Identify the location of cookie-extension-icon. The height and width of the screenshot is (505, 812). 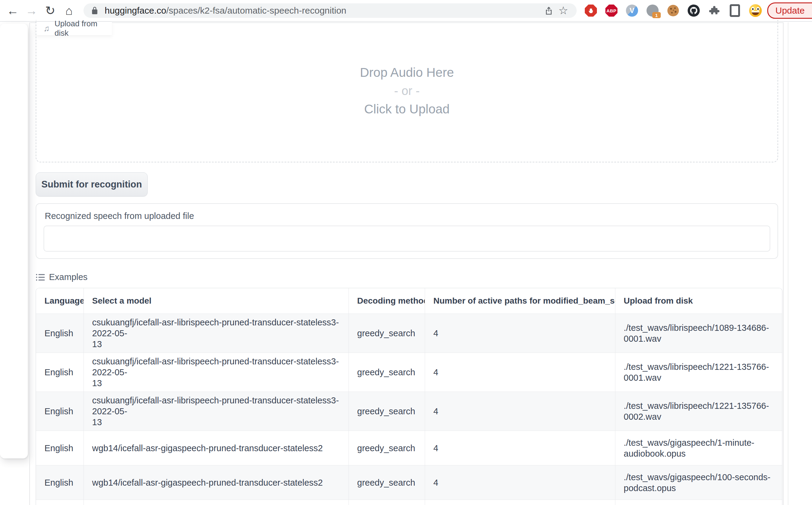
(673, 11).